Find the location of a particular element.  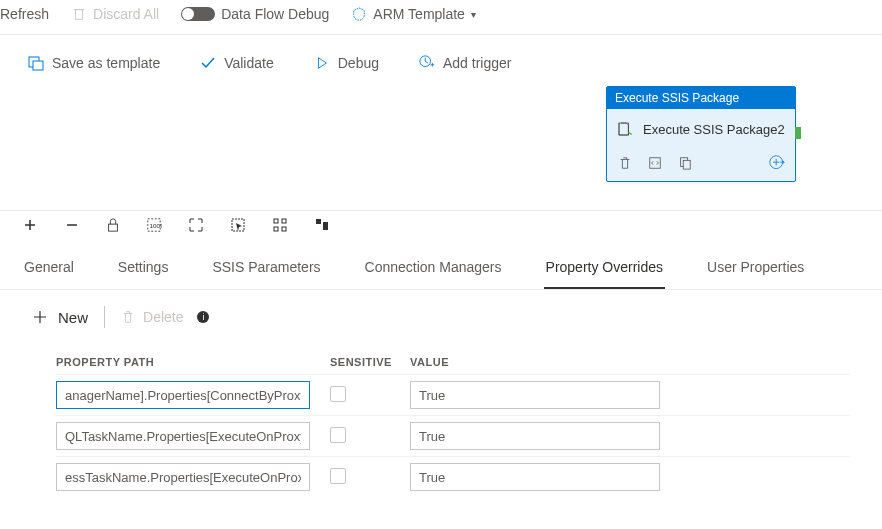

debug-label: Debug is located at coordinates (358, 63).